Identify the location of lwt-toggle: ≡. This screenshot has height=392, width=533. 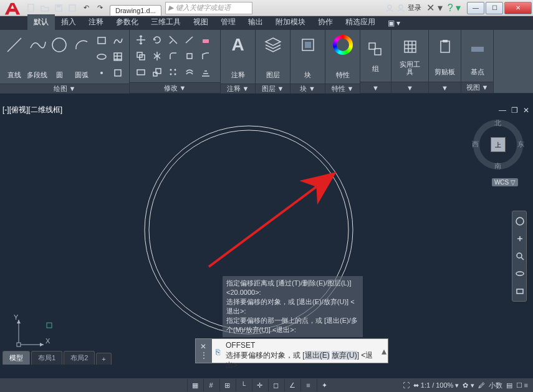
(308, 385).